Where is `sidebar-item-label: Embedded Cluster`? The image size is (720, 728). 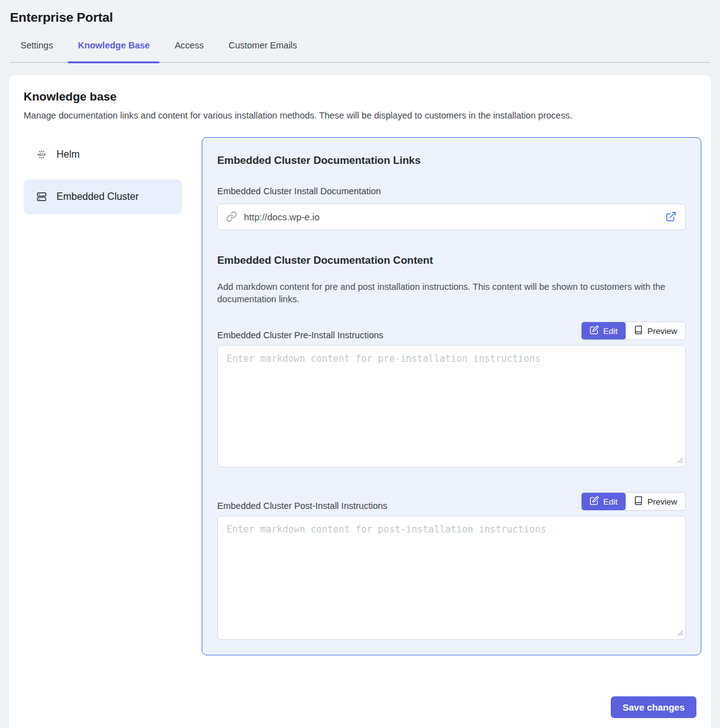
sidebar-item-label: Embedded Cluster is located at coordinates (98, 197).